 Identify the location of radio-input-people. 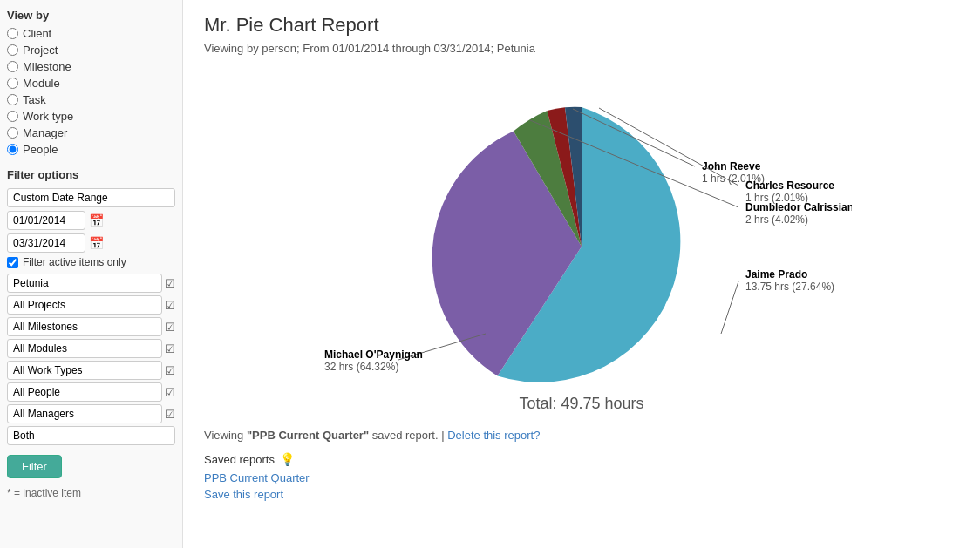
(12, 150).